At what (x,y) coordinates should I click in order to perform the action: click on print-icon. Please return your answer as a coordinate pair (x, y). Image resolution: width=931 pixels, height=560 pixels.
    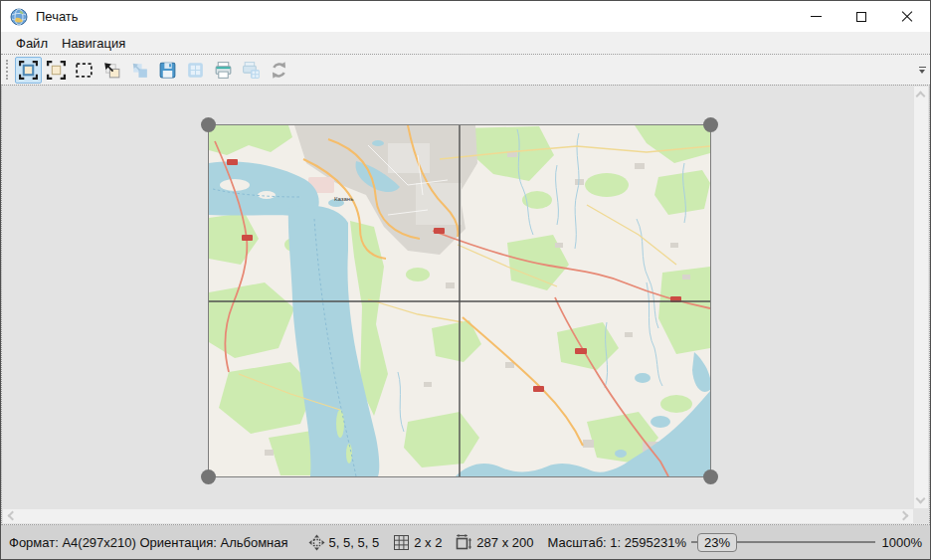
    Looking at the image, I should click on (223, 70).